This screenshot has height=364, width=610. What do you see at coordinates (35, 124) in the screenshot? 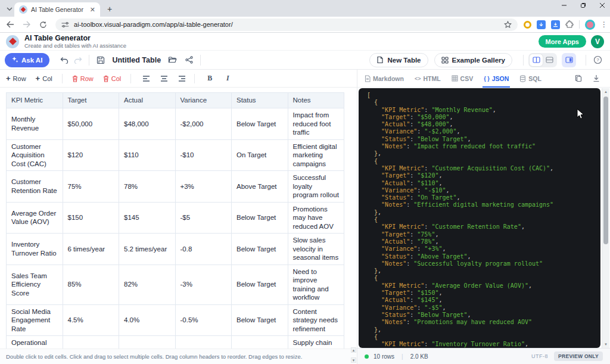
I see `table-cell: Monthly Revenue` at bounding box center [35, 124].